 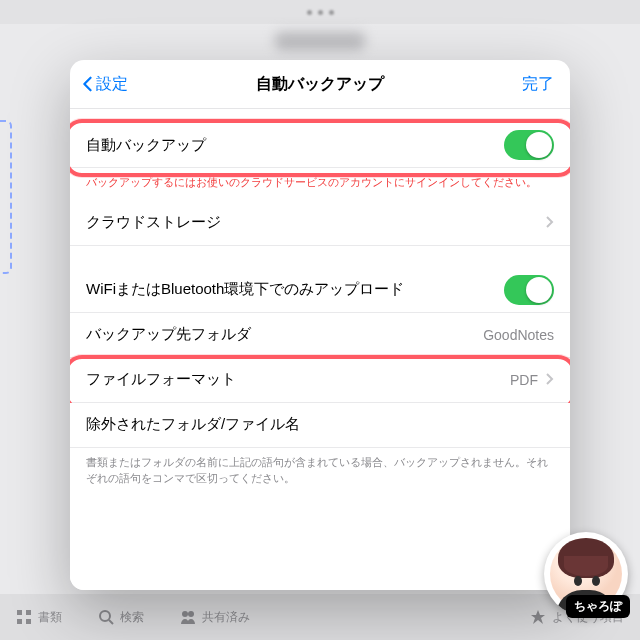 I want to click on search-icon, so click(x=106, y=617).